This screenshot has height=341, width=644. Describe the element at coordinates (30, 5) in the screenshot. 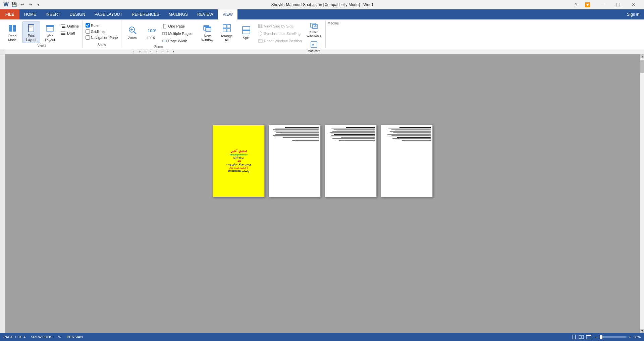

I see `redo-quick-btn: ↪` at that location.